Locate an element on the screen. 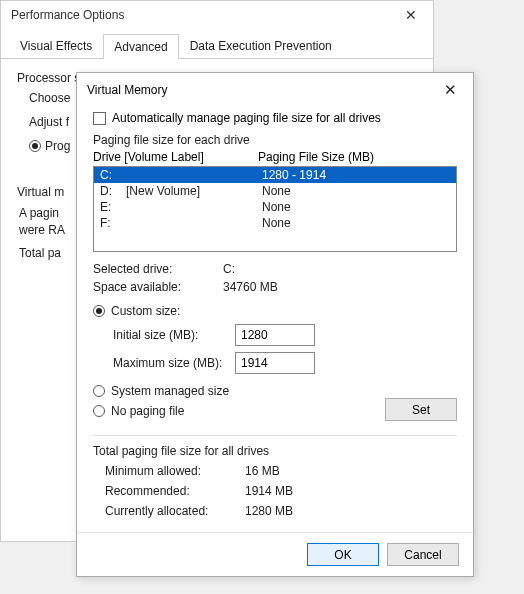 Image resolution: width=524 pixels, height=594 pixels. checkbox-icon is located at coordinates (100, 118).